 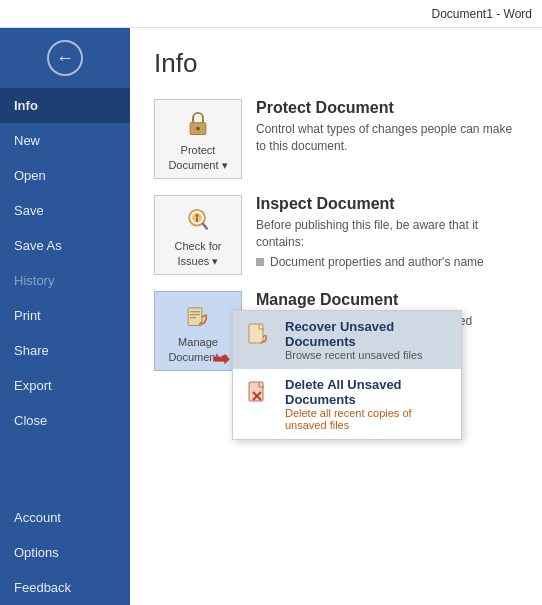 I want to click on recover-unsaved-button: Recover Unsaved Documents Browse recent …, so click(x=347, y=340).